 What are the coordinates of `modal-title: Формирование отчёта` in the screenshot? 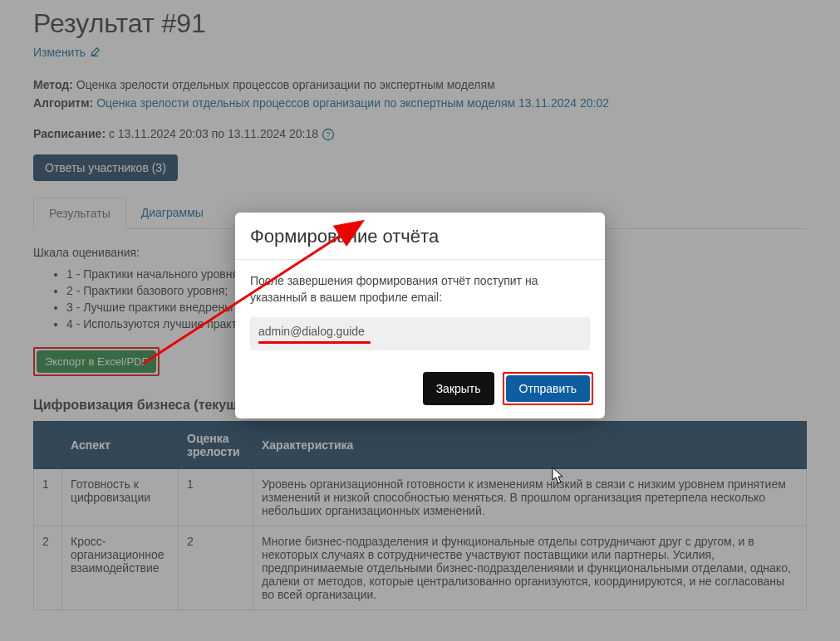 It's located at (420, 236).